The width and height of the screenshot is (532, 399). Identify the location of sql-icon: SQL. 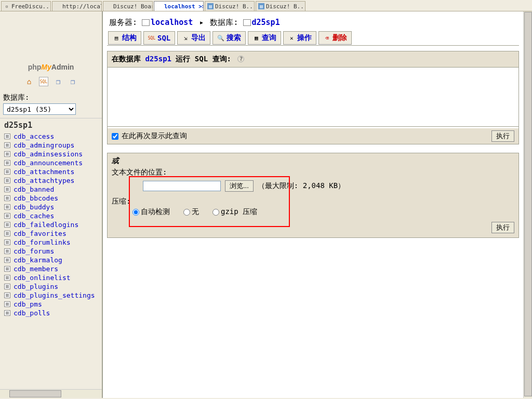
(44, 82).